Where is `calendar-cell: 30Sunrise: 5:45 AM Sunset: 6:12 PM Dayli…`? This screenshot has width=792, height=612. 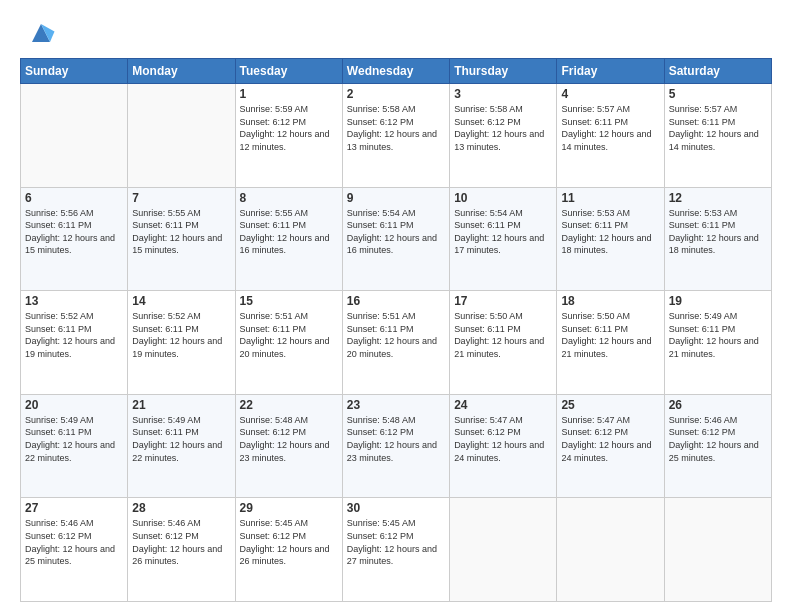
calendar-cell: 30Sunrise: 5:45 AM Sunset: 6:12 PM Dayli… is located at coordinates (396, 550).